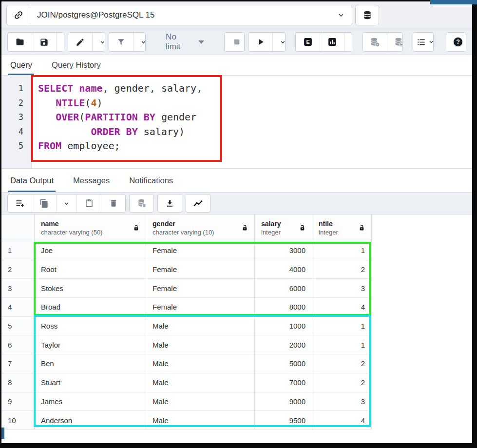  What do you see at coordinates (187, 228) in the screenshot?
I see `grid-header-row: name character varying (50) gender char` at bounding box center [187, 228].